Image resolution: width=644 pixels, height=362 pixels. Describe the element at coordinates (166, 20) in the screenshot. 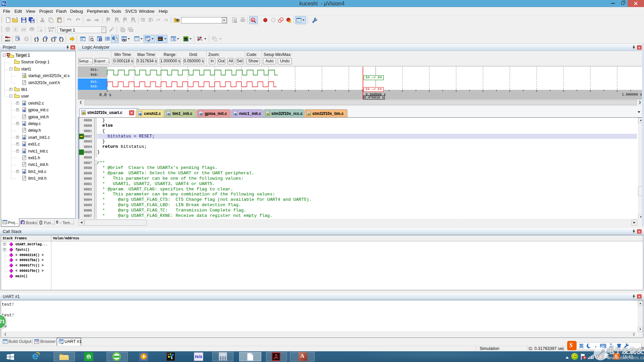

I see `svg-text: /x` at that location.